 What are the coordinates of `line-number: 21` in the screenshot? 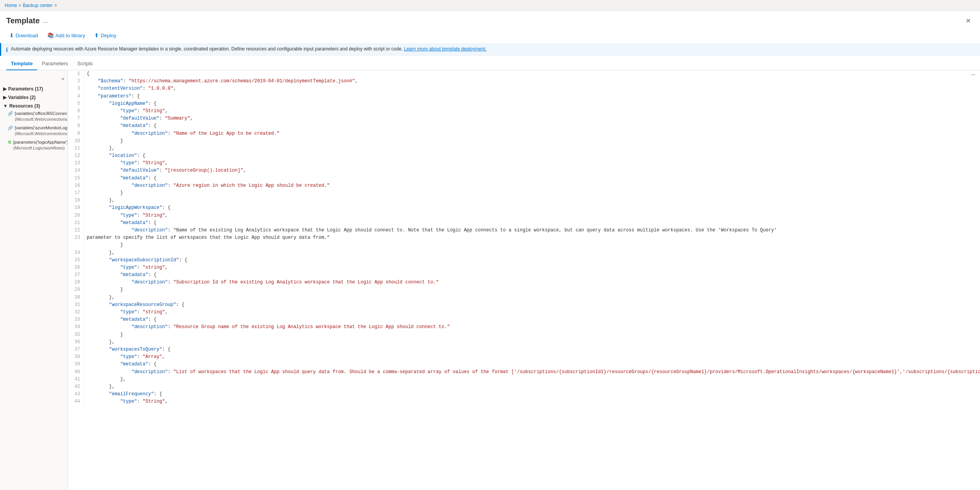 It's located at (76, 223).